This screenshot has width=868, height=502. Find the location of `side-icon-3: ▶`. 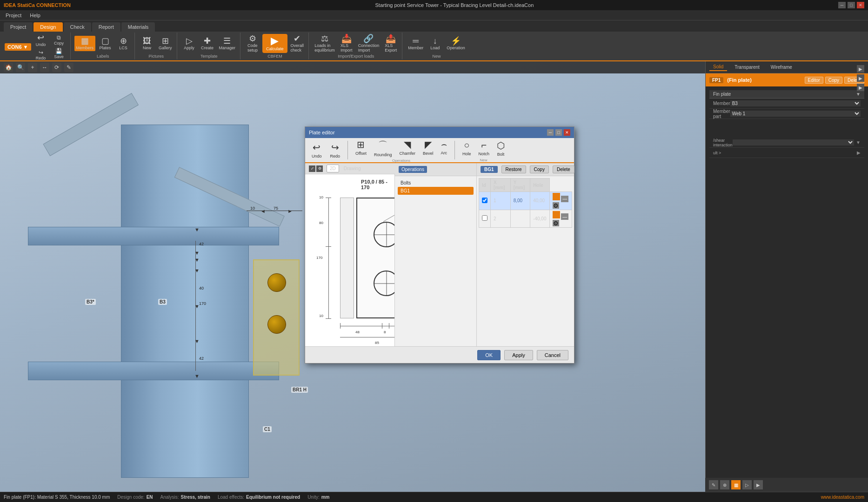

side-icon-3: ▶ is located at coordinates (861, 87).